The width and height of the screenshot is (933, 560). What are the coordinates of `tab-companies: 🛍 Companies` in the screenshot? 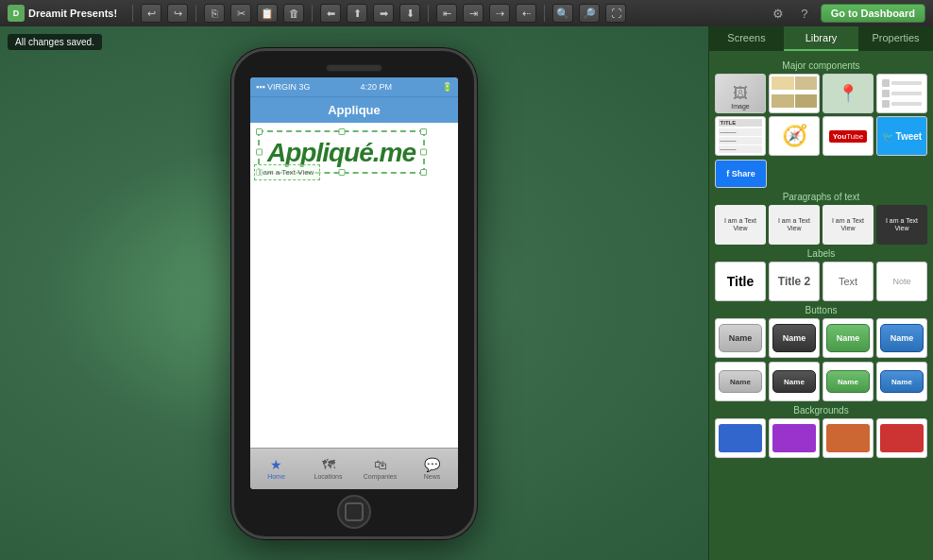 It's located at (380, 468).